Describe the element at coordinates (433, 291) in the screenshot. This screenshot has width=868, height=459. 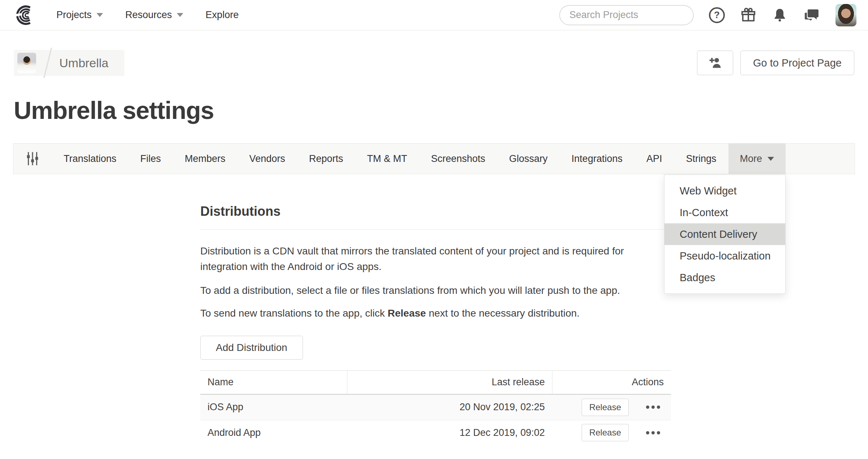
I see `distribution-description-2: To add a distribution, select a file or …` at that location.